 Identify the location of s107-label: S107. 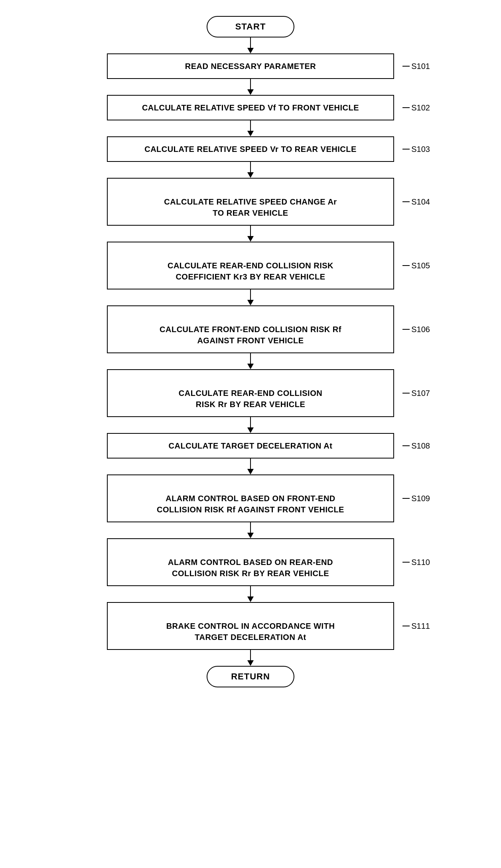
(416, 393).